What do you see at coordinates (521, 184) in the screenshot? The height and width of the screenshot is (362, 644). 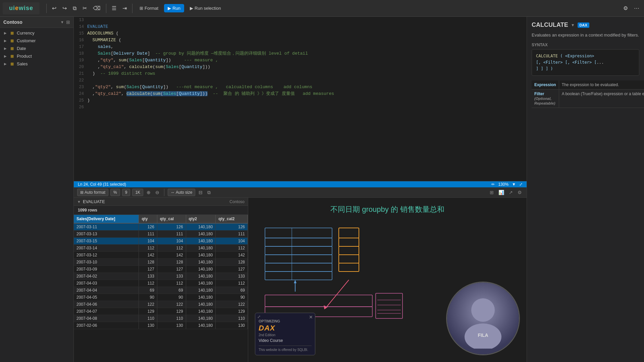 I see `expand-icon: ⤢` at bounding box center [521, 184].